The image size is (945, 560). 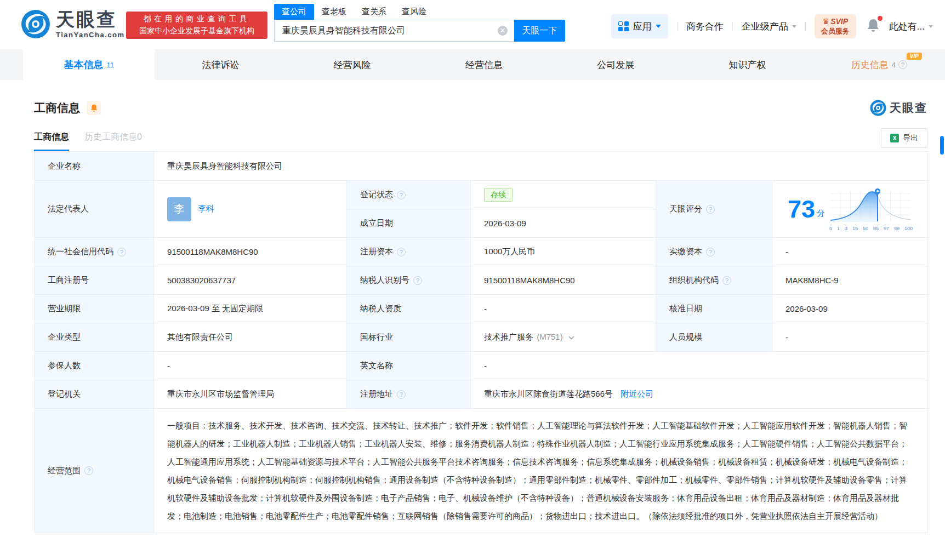 I want to click on tab-basic-info: 基本信息 11, so click(x=89, y=65).